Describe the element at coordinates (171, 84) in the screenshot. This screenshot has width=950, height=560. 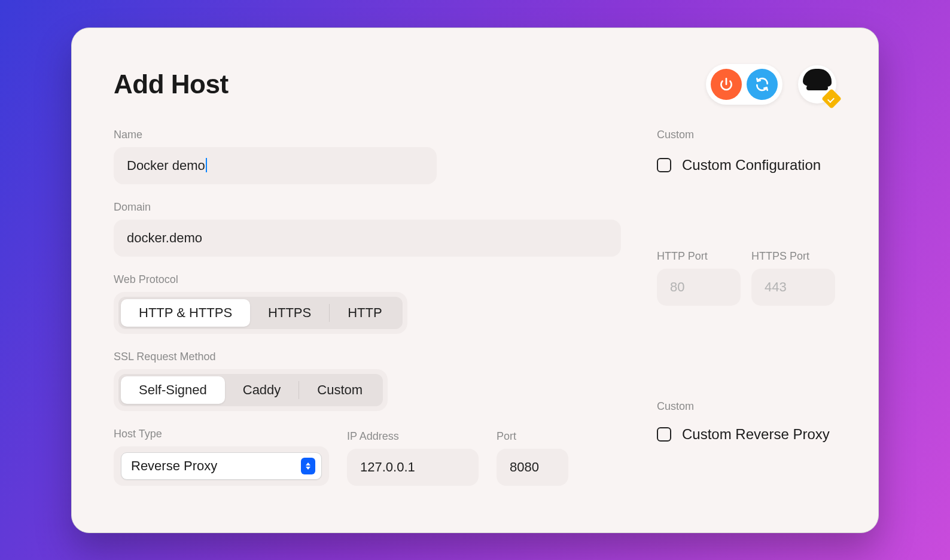
I see `page-title: Add Host` at that location.